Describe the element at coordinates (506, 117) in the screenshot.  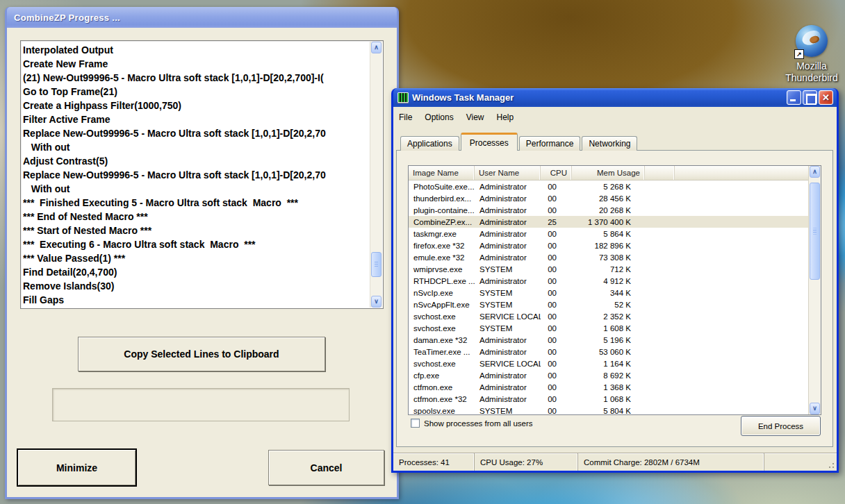
I see `menu-item-help: Help` at that location.